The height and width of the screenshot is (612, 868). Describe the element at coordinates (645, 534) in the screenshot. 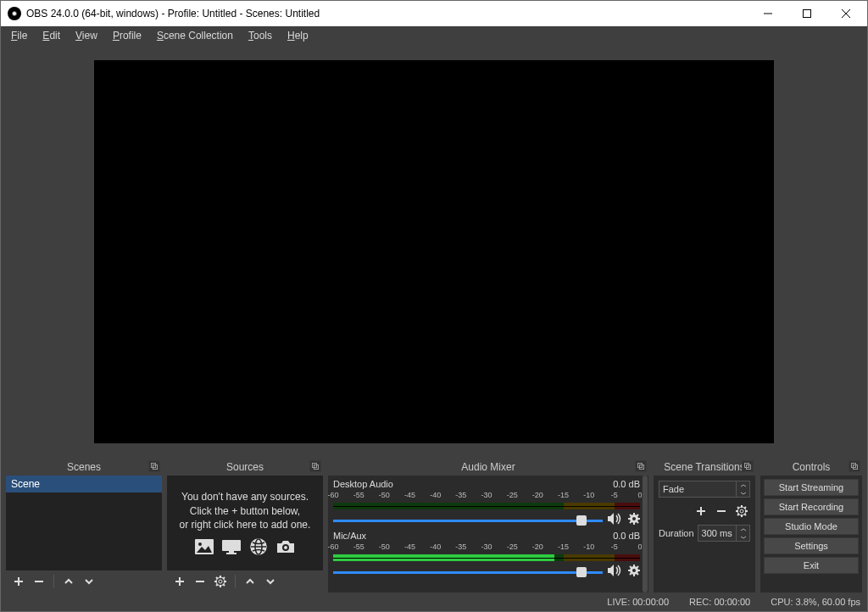

I see `audio-scrollbar` at that location.